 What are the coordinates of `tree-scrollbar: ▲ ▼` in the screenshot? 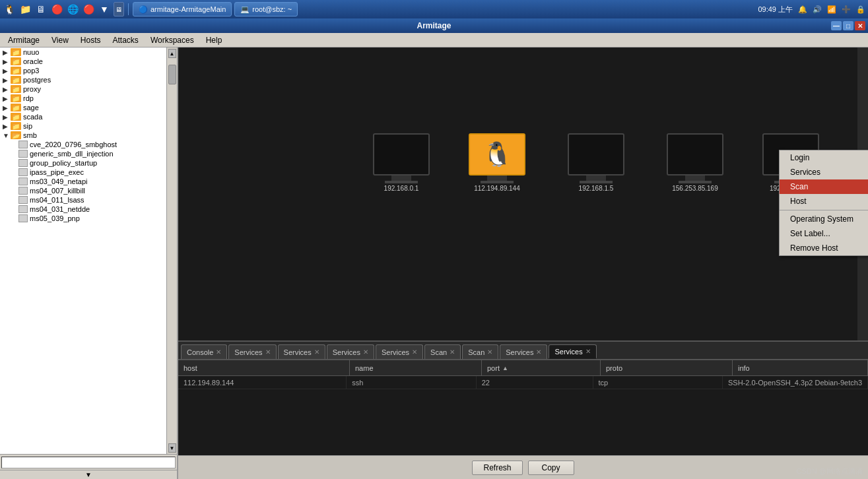 It's located at (172, 251).